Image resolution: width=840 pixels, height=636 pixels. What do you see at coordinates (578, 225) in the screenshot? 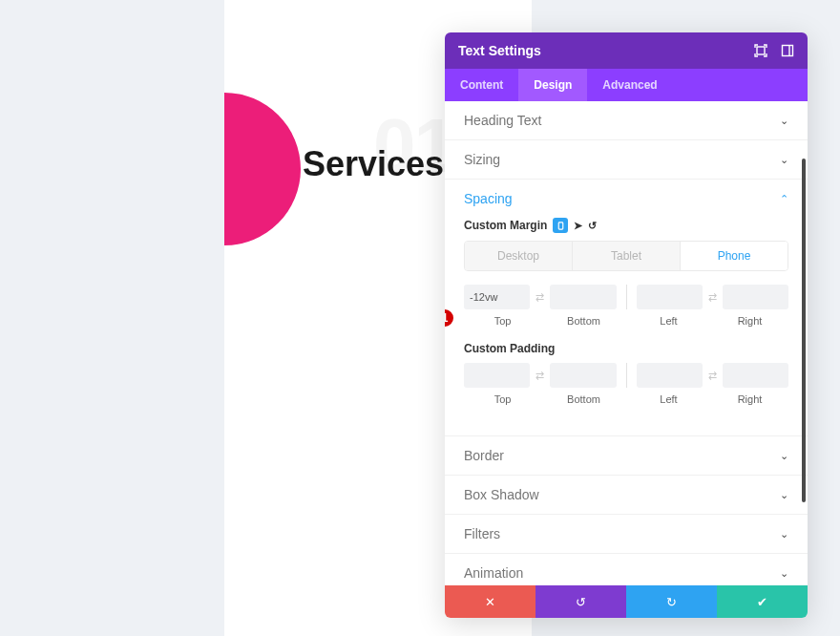
I see `hover-cursor-icon: ➤` at bounding box center [578, 225].